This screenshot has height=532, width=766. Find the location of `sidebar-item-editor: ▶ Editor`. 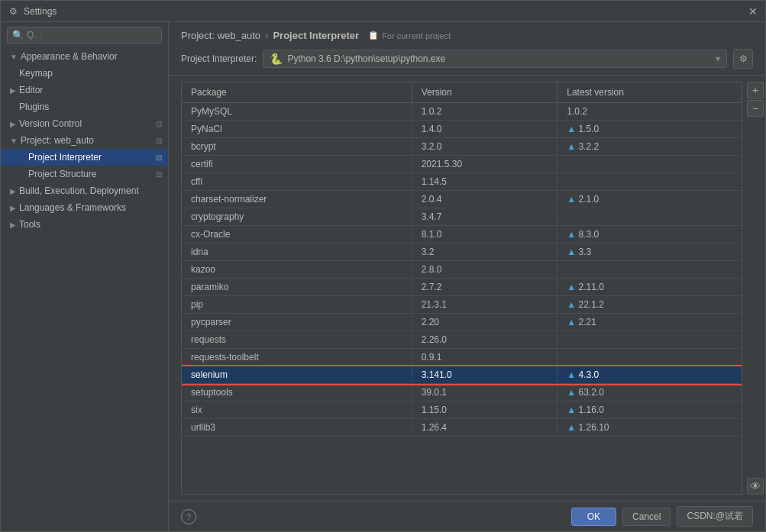

sidebar-item-editor: ▶ Editor is located at coordinates (84, 90).